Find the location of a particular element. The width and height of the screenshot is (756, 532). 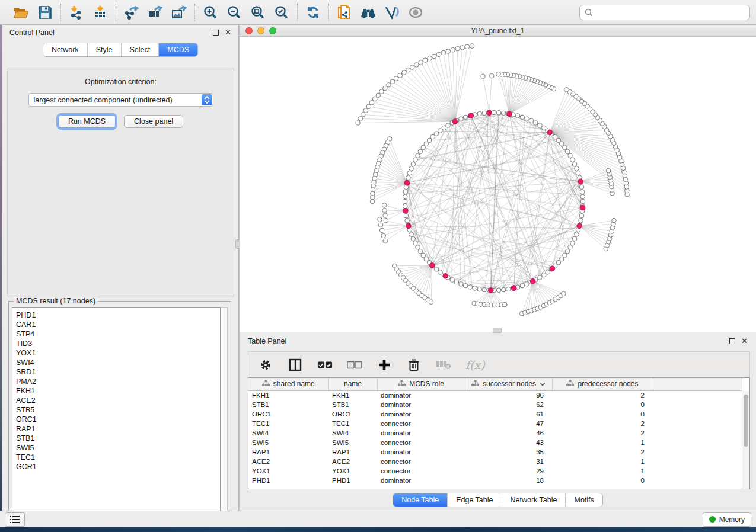

cell-successors: 18 is located at coordinates (509, 480).